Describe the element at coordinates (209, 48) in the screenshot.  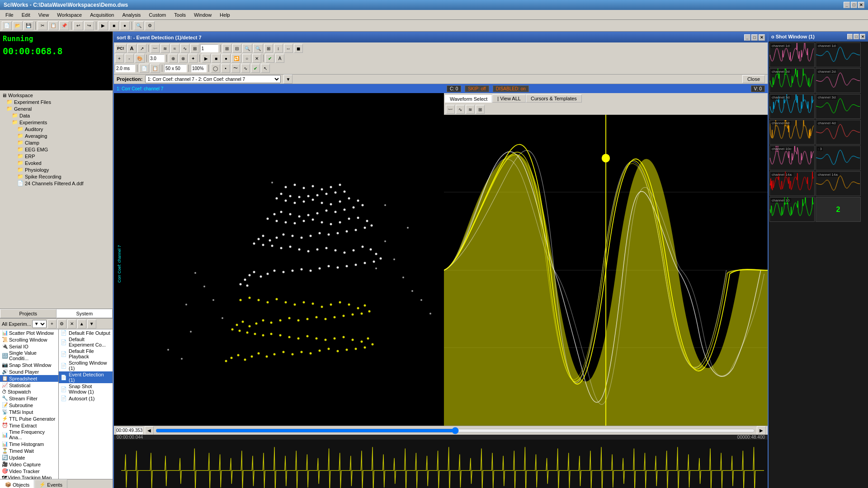
I see `tb-value-input` at that location.